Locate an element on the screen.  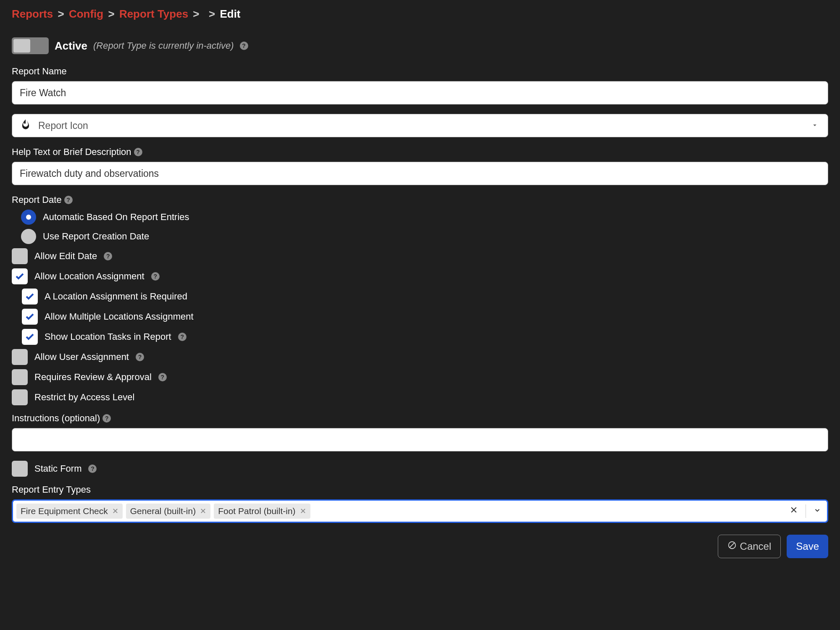
allow-edit-date-row: Allow Edit Date ? is located at coordinates (420, 256).